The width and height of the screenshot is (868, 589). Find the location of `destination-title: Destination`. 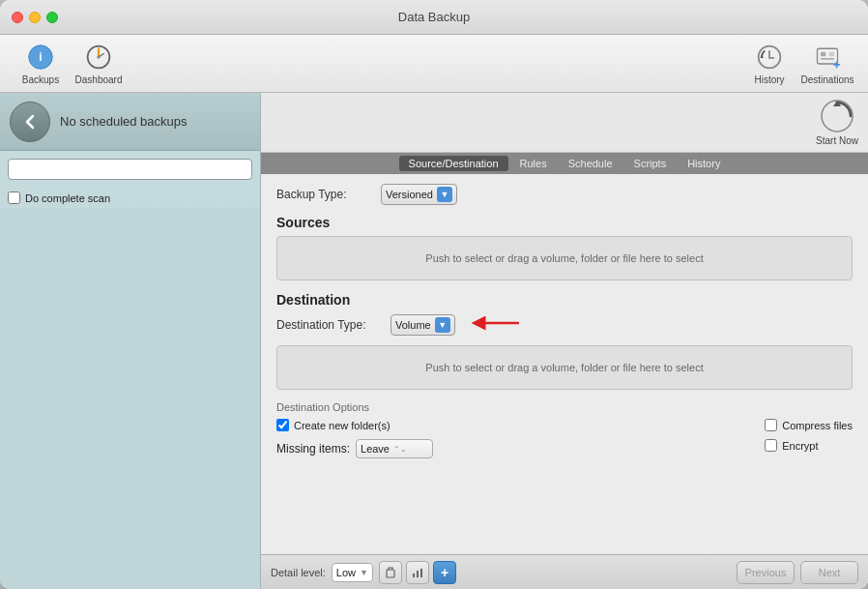

destination-title: Destination is located at coordinates (564, 300).